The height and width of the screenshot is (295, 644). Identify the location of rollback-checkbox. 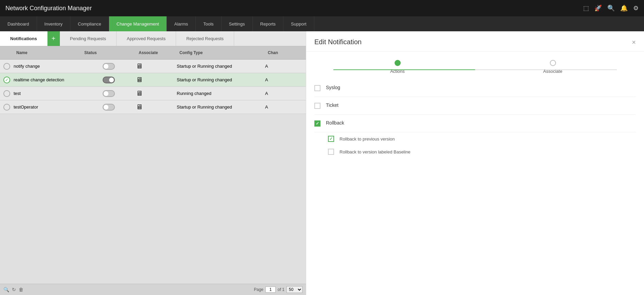
(317, 124).